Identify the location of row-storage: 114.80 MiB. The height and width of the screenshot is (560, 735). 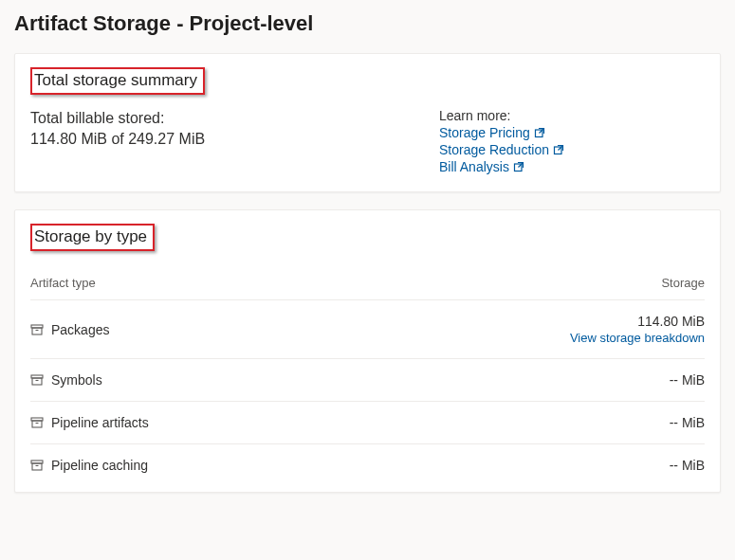
(671, 321).